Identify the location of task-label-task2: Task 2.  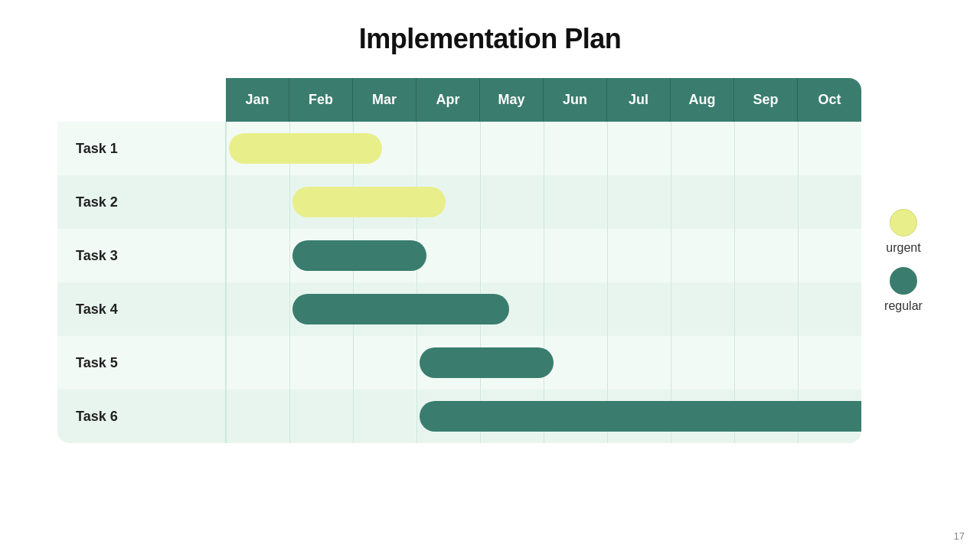
(142, 202).